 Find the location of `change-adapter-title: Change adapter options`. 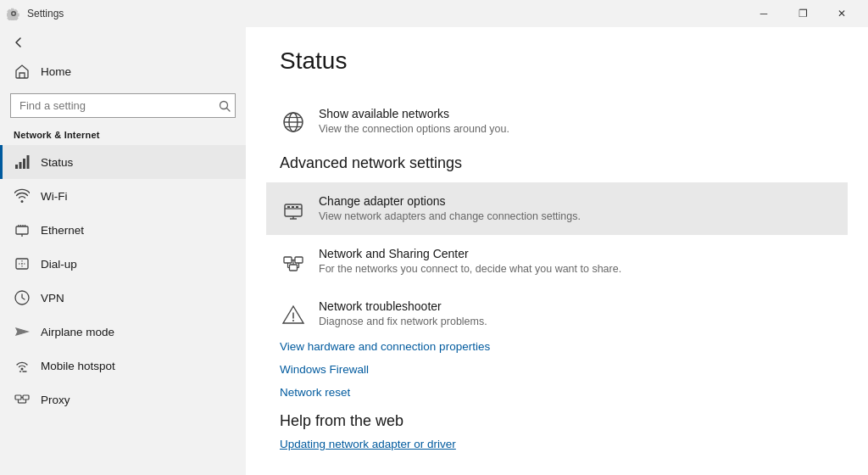

change-adapter-title: Change adapter options is located at coordinates (449, 201).